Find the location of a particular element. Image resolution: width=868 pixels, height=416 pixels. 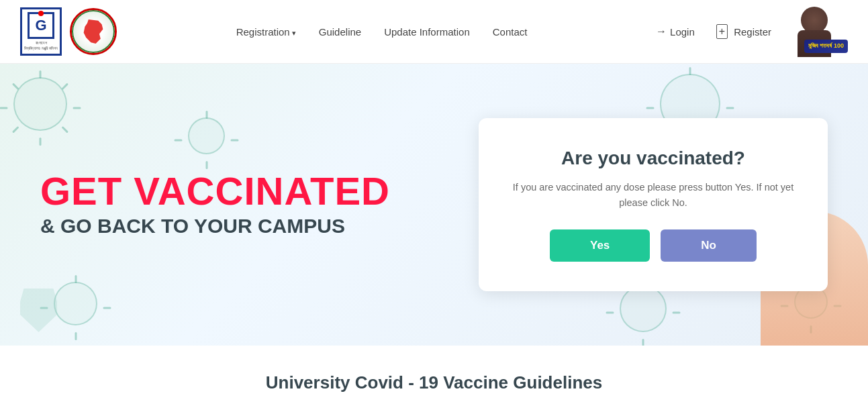

logo1-dot is located at coordinates (41, 13).